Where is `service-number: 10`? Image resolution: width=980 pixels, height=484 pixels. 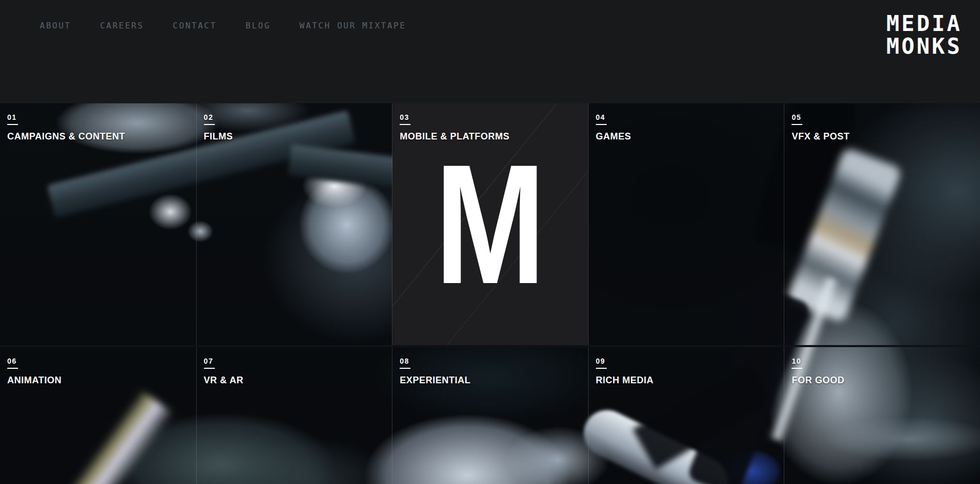
service-number: 10 is located at coordinates (886, 361).